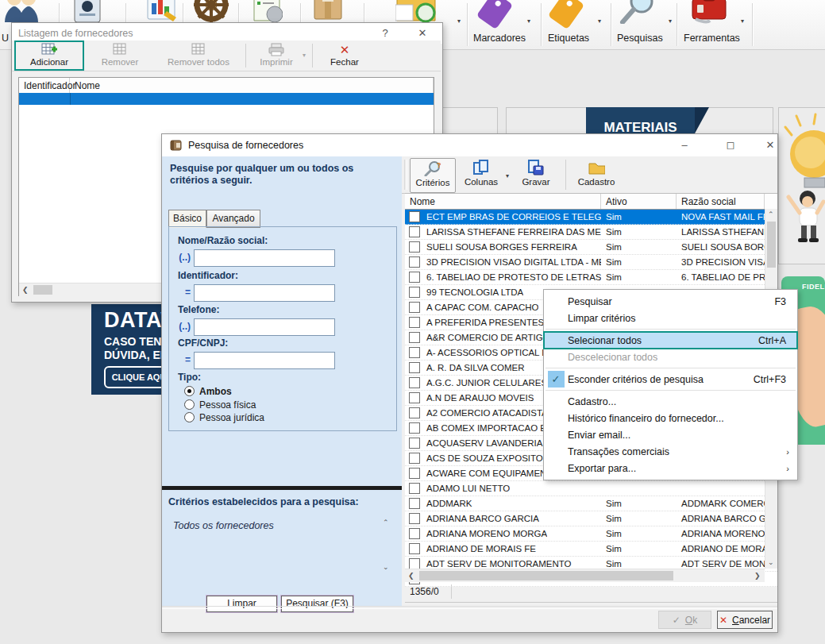 Image resolution: width=825 pixels, height=644 pixels. I want to click on table-row: 3D PRECISION VISAO DIGITAL LTDA - ME Sim…, so click(591, 262).